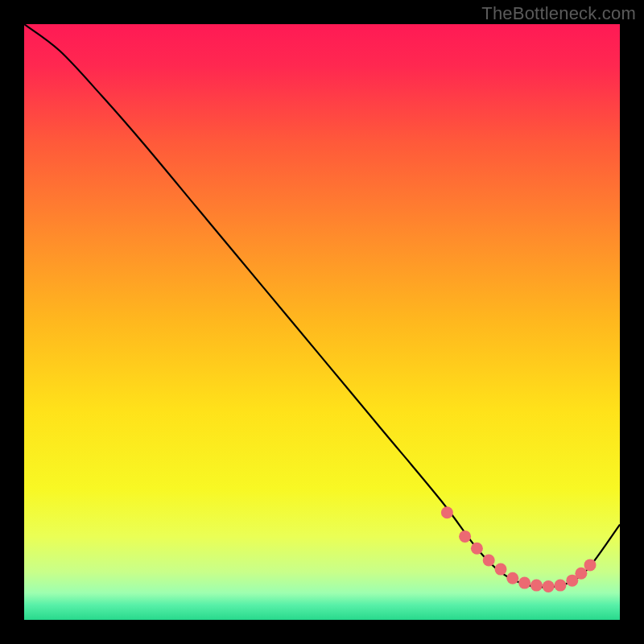 This screenshot has width=644, height=644. Describe the element at coordinates (559, 14) in the screenshot. I see `attribution-text: TheBottleneck.com` at that location.